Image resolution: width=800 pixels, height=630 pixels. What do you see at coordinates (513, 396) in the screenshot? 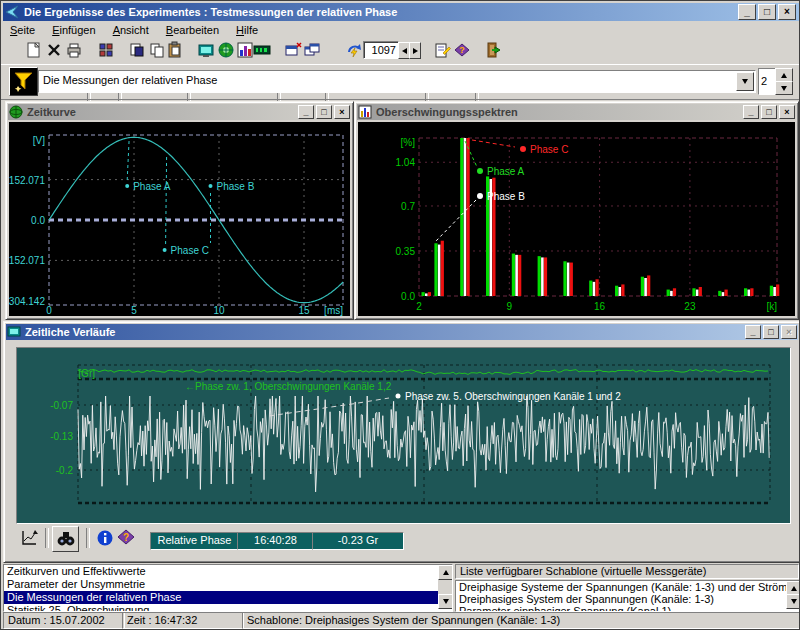
I see `svg-text:Phase zw. 5. Oberschwingungen: Phase zw. 5. Oberschwingungen Kanäle 1 u…` at bounding box center [513, 396].